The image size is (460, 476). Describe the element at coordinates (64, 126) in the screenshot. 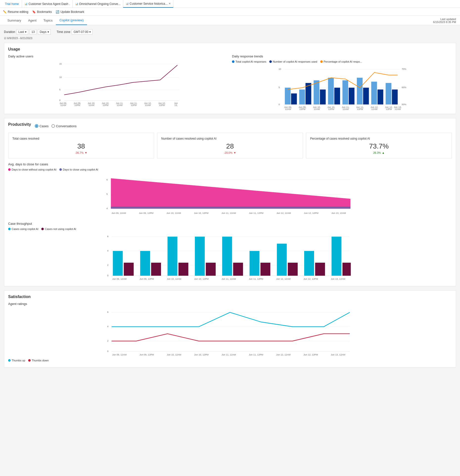

I see `radio-conversations: Conversations` at that location.